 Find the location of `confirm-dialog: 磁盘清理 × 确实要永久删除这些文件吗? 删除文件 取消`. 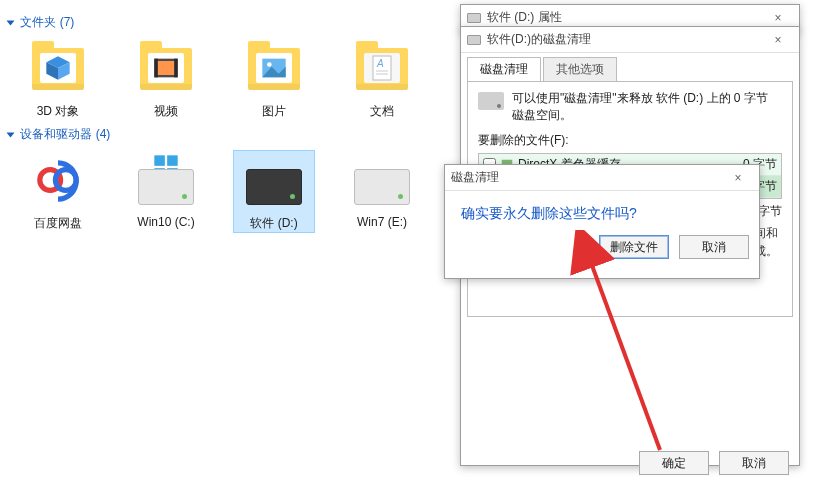

confirm-dialog: 磁盘清理 × 确实要永久删除这些文件吗? 删除文件 取消 is located at coordinates (602, 222).